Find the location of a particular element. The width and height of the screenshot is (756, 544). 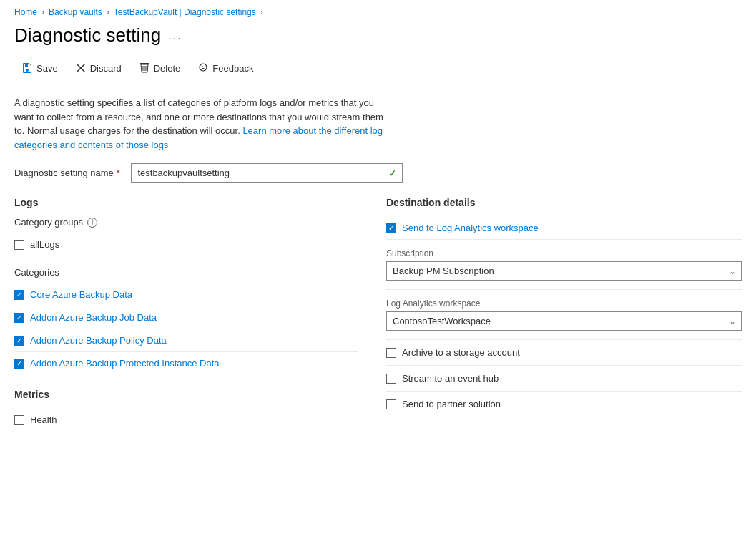

log-analytics-workspace-field: Log Analytics workspace ContosoTestWorks… is located at coordinates (564, 315).